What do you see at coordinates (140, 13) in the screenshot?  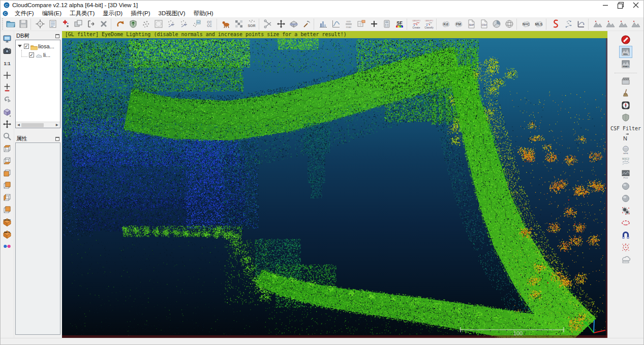 I see `menu-p: 插件(P)` at bounding box center [140, 13].